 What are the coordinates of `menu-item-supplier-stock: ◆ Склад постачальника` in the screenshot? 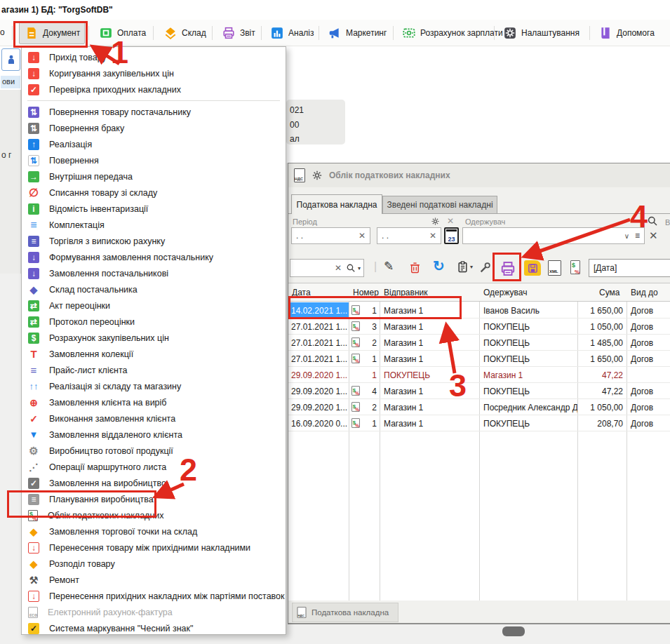 It's located at (154, 289).